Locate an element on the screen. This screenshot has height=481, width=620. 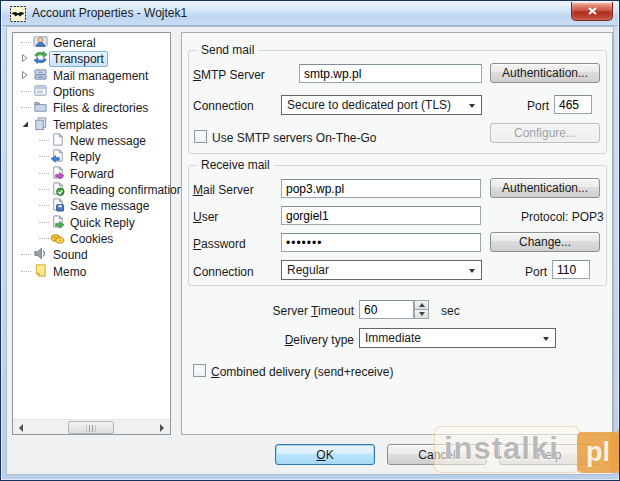
tree-item-reading-confirmation: Reading confirmation is located at coordinates (92, 189).